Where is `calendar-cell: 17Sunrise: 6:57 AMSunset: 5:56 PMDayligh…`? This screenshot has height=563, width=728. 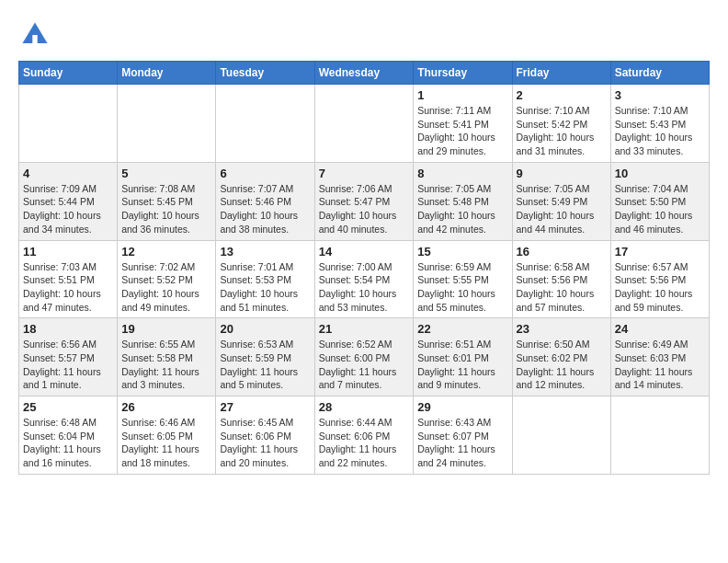
calendar-cell: 17Sunrise: 6:57 AMSunset: 5:56 PMDayligh… is located at coordinates (660, 280).